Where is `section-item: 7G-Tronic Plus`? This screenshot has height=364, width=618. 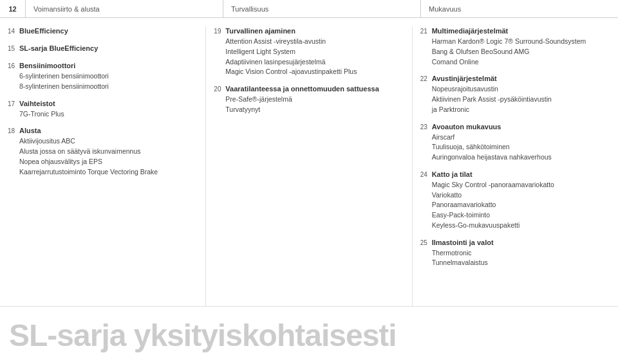 section-item: 7G-Tronic Plus is located at coordinates (108, 114).